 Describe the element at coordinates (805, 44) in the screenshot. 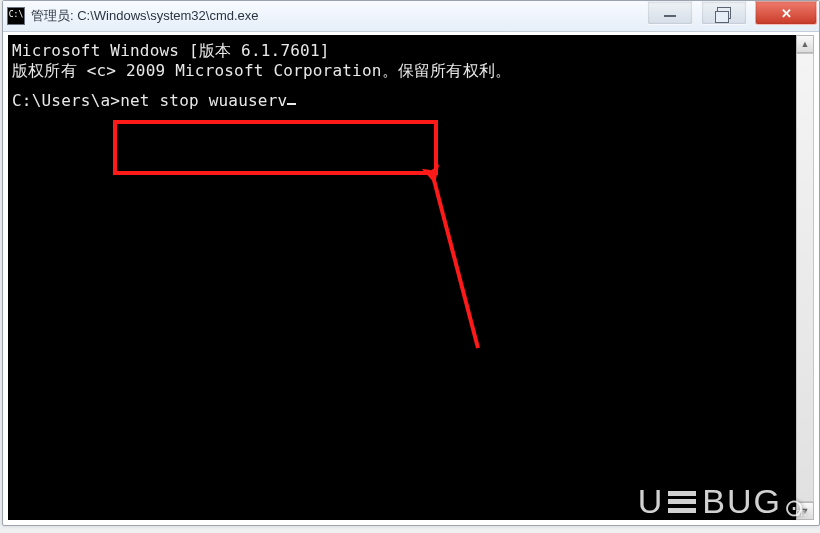

I see `scroll-up-button: ▲` at that location.